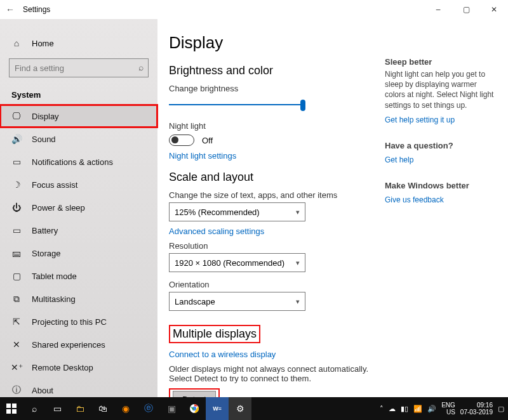 Image resolution: width=508 pixels, height=420 pixels. What do you see at coordinates (17, 116) in the screenshot?
I see `display-icon: 🖵` at bounding box center [17, 116].